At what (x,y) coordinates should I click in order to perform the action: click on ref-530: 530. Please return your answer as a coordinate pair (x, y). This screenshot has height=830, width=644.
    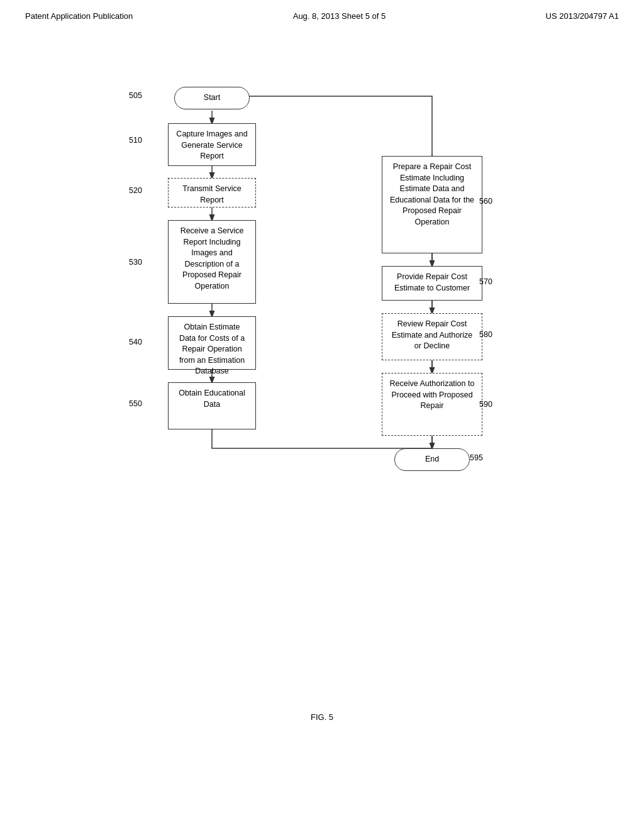
    Looking at the image, I should click on (136, 262).